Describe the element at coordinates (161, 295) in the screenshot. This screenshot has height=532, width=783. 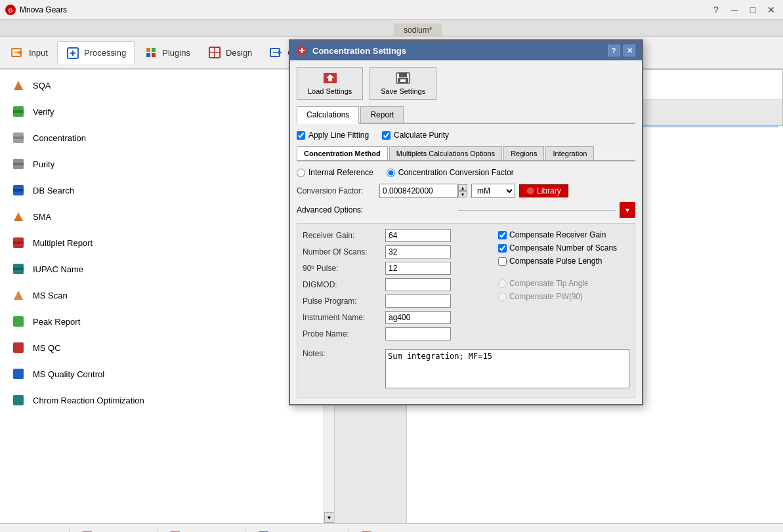
I see `plugin-item-ms-scan: MS Scan` at that location.